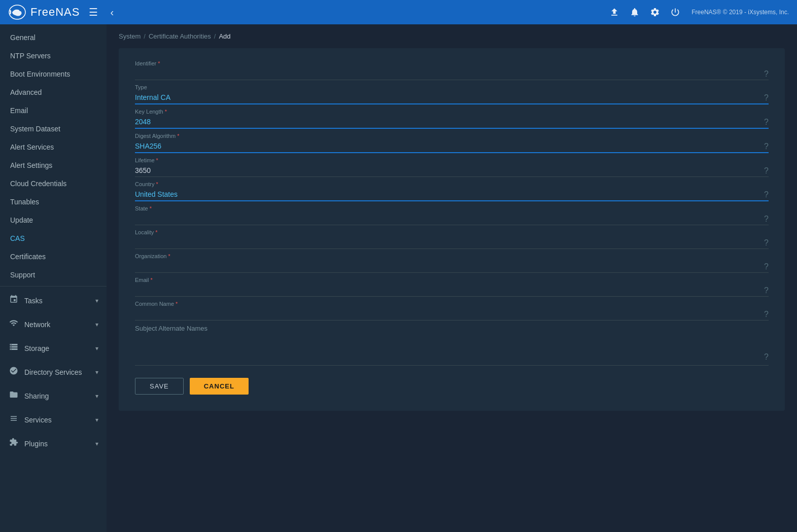 The width and height of the screenshot is (797, 532). What do you see at coordinates (157, 160) in the screenshot?
I see `lifetime-required: *` at bounding box center [157, 160].